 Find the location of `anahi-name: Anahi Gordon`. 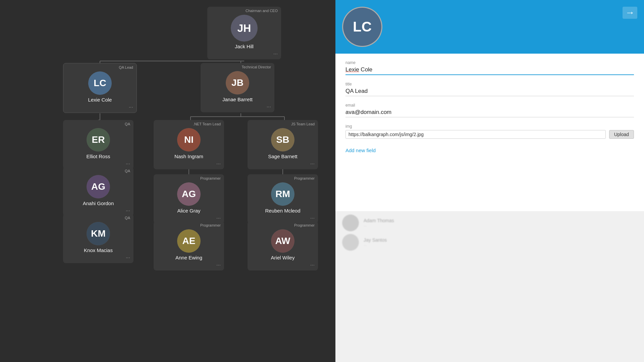

anahi-name: Anahi Gordon is located at coordinates (99, 203).